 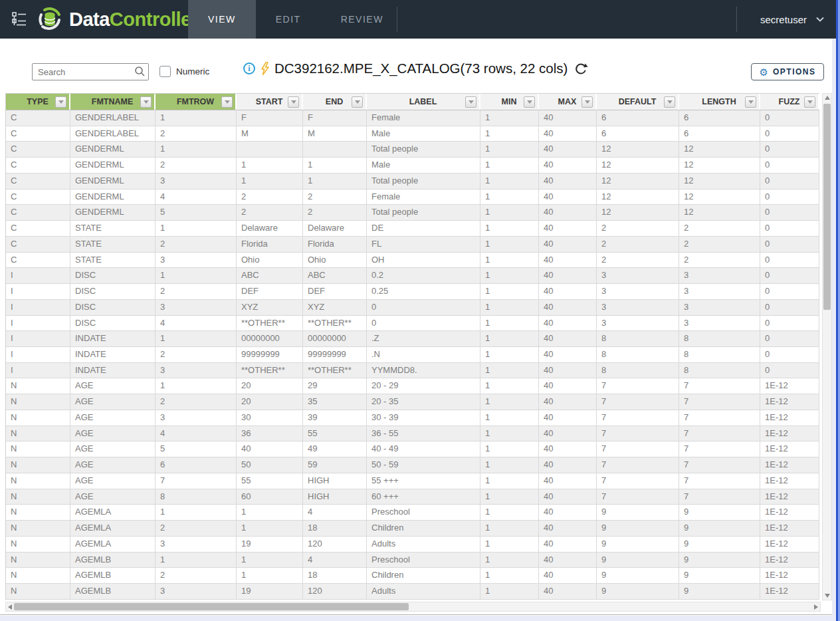 I want to click on grid-cell: DISC, so click(x=113, y=292).